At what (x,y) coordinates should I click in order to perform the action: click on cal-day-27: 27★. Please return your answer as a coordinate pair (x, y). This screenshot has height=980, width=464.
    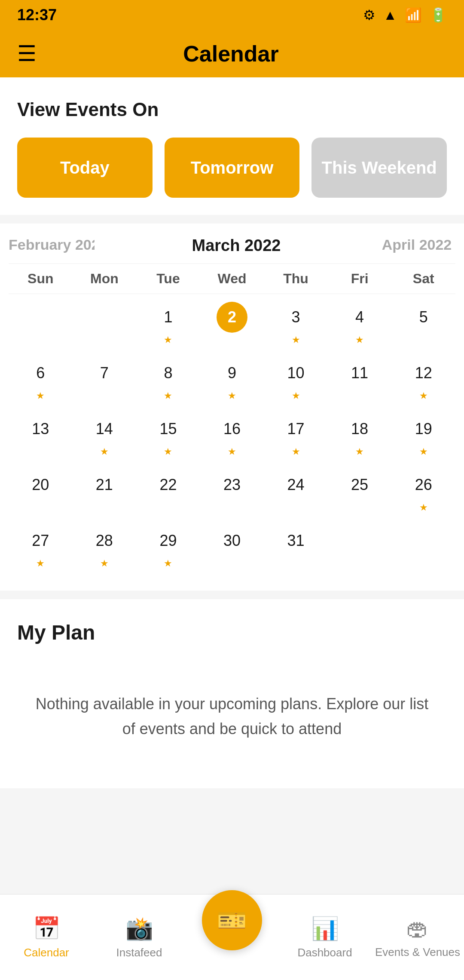
    Looking at the image, I should click on (40, 545).